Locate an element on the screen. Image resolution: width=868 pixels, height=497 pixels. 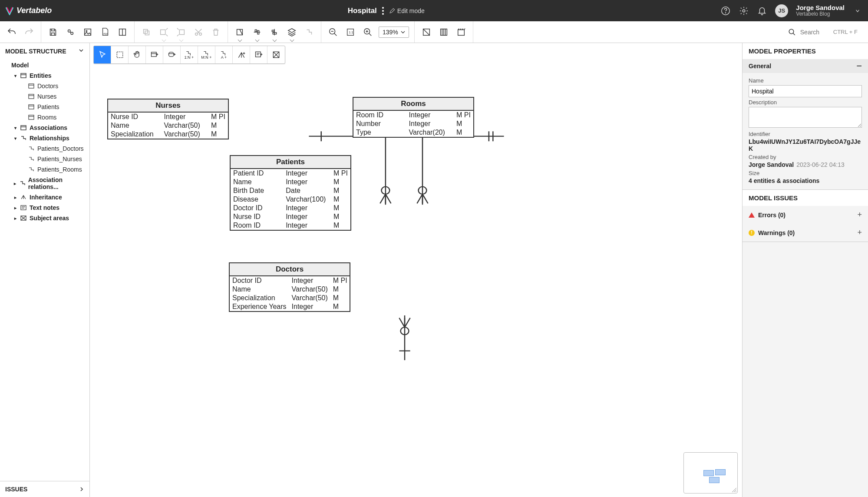
tree-entity-item: Rooms is located at coordinates (45, 117).